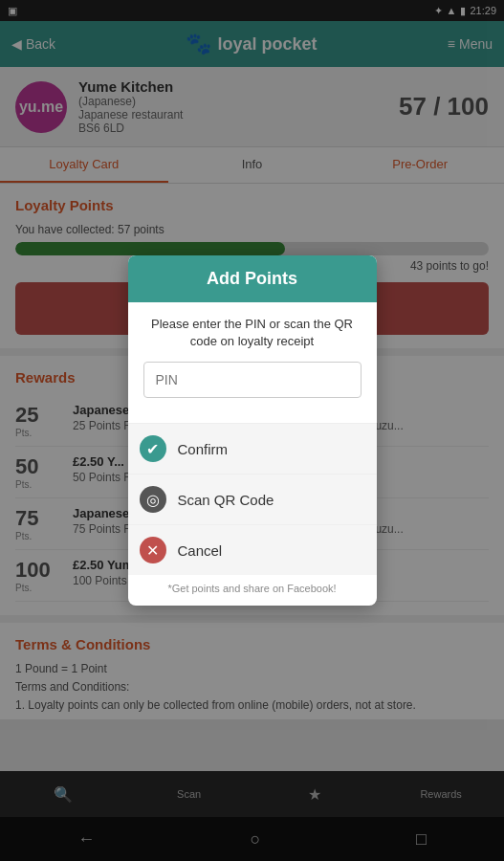 This screenshot has height=861, width=504. I want to click on modal-title: Add Points, so click(252, 279).